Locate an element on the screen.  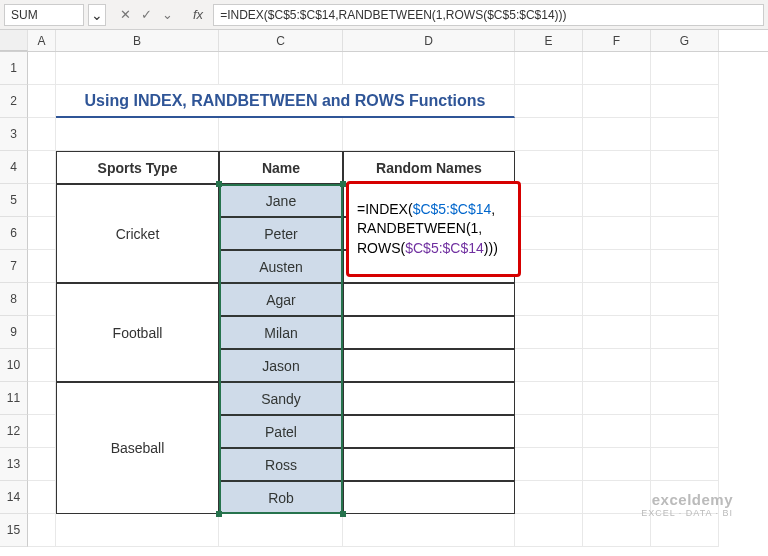
col-header-b: B is located at coordinates (138, 40).